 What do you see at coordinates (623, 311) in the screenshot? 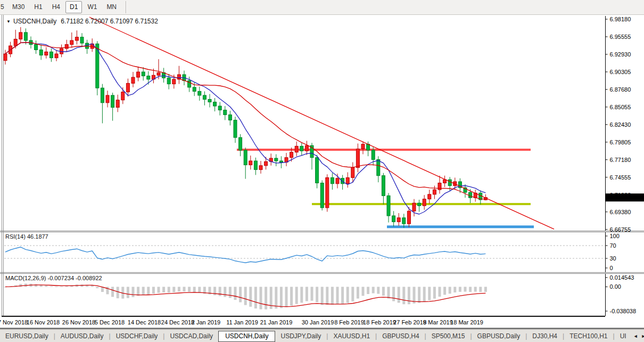
I see `svg-text: -0.038038` at bounding box center [623, 311].